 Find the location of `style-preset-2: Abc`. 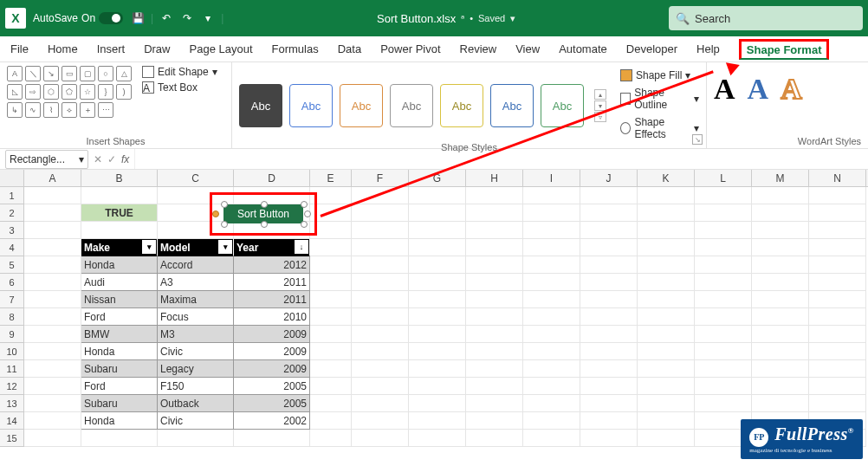

style-preset-2: Abc is located at coordinates (311, 106).